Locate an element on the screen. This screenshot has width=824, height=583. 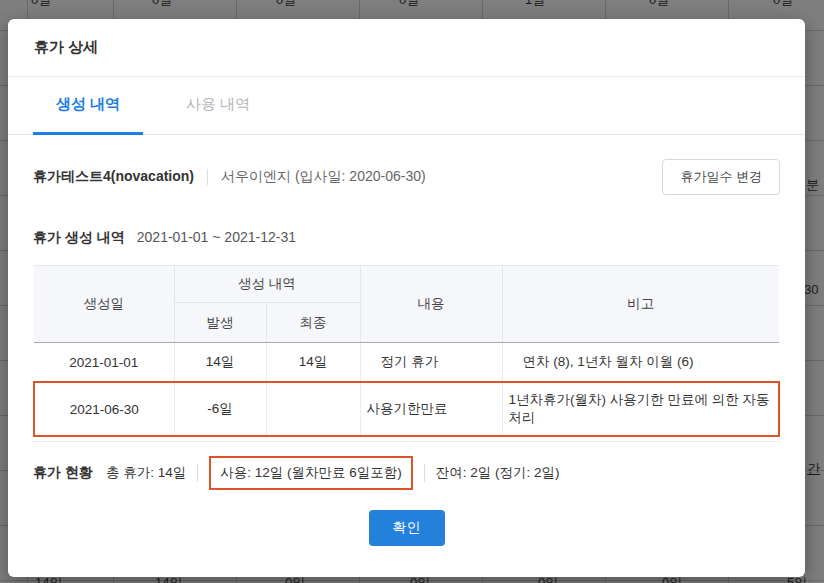
cell-date: 2021-01-01 is located at coordinates (104, 363).